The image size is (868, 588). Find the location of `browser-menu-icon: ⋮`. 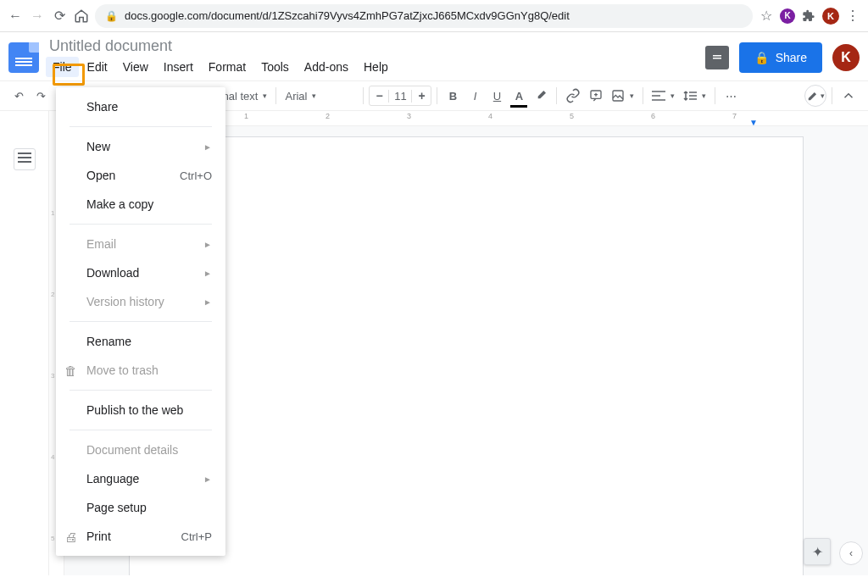

browser-menu-icon: ⋮ is located at coordinates (853, 16).